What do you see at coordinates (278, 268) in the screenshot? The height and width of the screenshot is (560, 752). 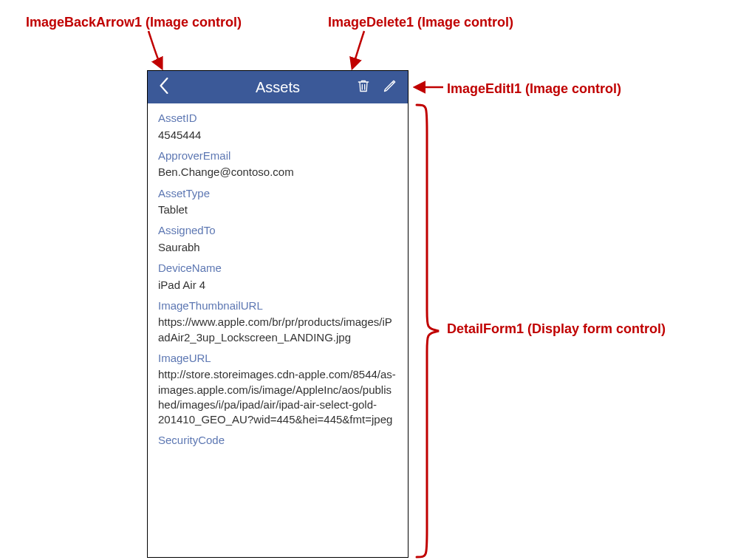 I see `field-label: DeviceName` at bounding box center [278, 268].